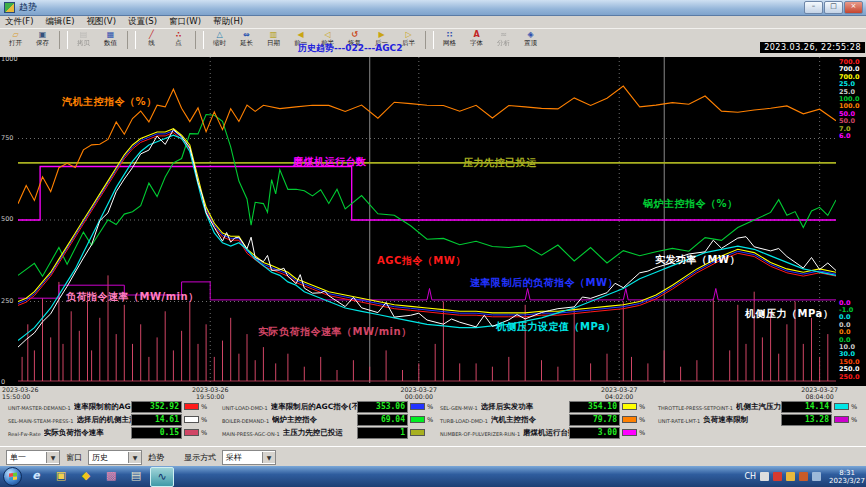 This screenshot has width=866, height=487. Describe the element at coordinates (16, 34) in the screenshot. I see `folder-open-icon: ▱` at that location.